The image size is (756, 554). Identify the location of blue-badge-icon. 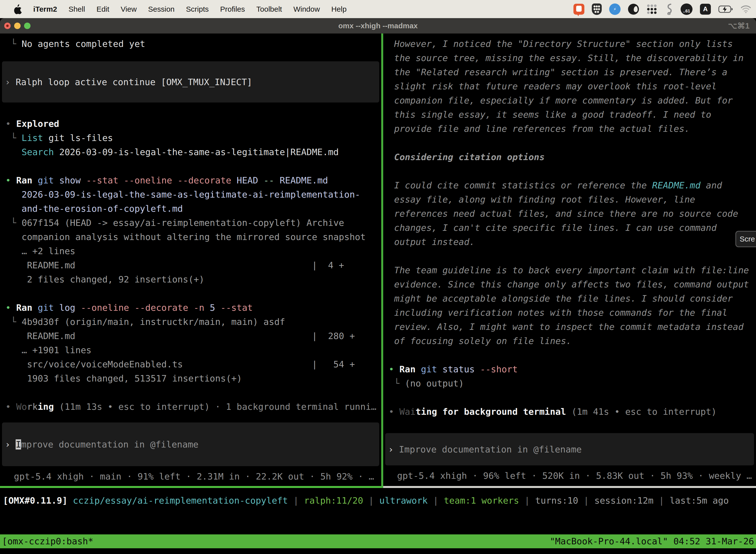
(615, 9).